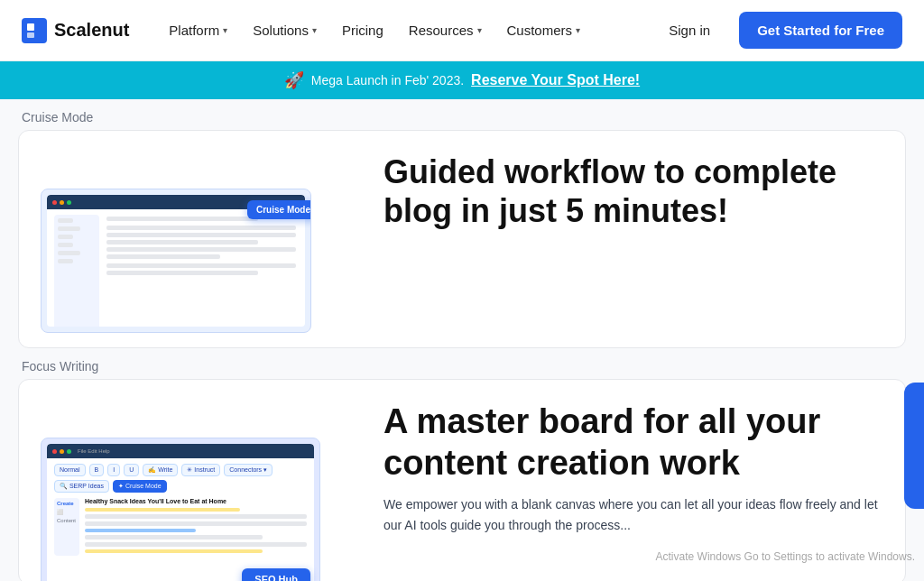 This screenshot has height=581, width=924. What do you see at coordinates (441, 31) in the screenshot?
I see `nav-label-resources: Resources` at bounding box center [441, 31].